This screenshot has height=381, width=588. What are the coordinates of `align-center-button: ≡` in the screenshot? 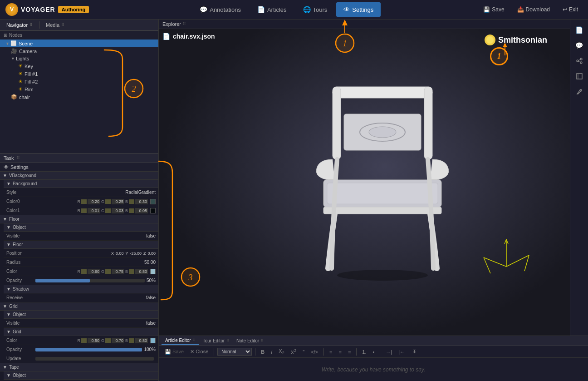 It's located at (340, 352).